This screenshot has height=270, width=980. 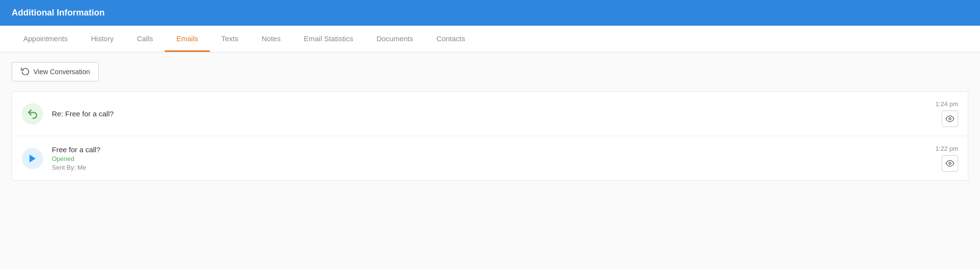 What do you see at coordinates (187, 39) in the screenshot?
I see `tab-emails: Emails` at bounding box center [187, 39].